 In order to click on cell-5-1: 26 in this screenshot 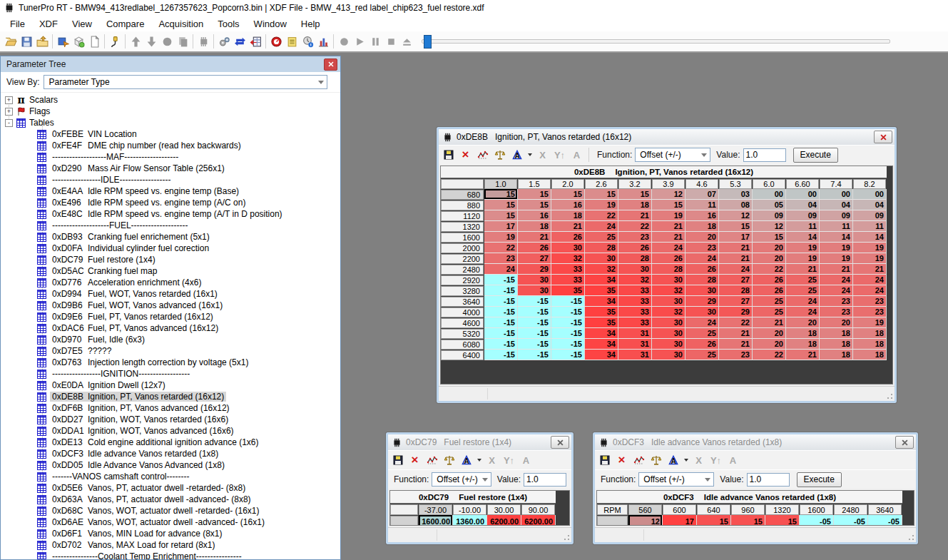, I will do `click(535, 248)`.